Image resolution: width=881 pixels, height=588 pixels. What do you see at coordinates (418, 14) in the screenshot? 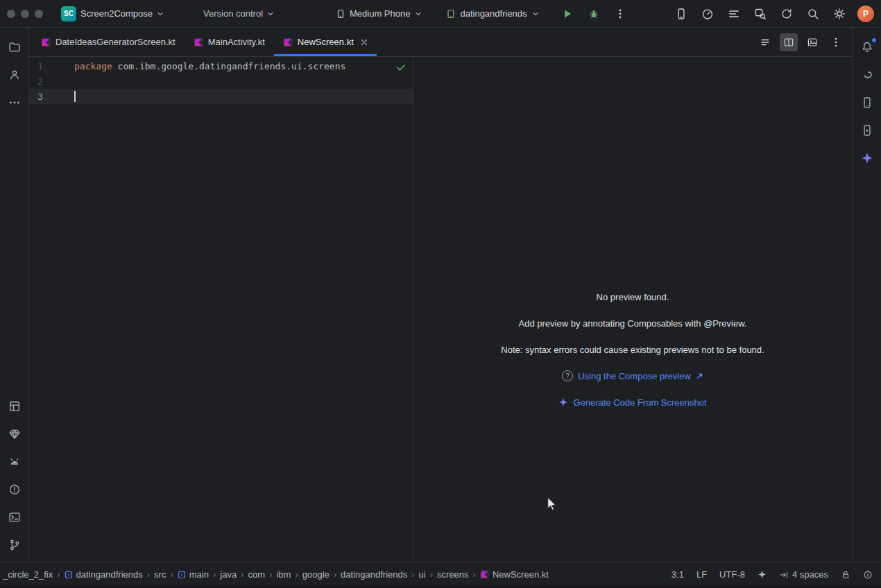
I see `chevron-down-icon` at bounding box center [418, 14].